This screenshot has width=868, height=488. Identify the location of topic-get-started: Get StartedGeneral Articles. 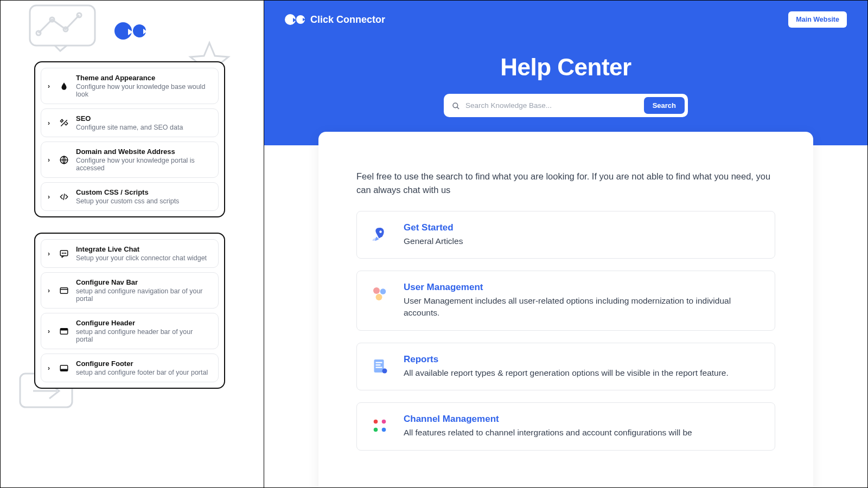
(566, 235).